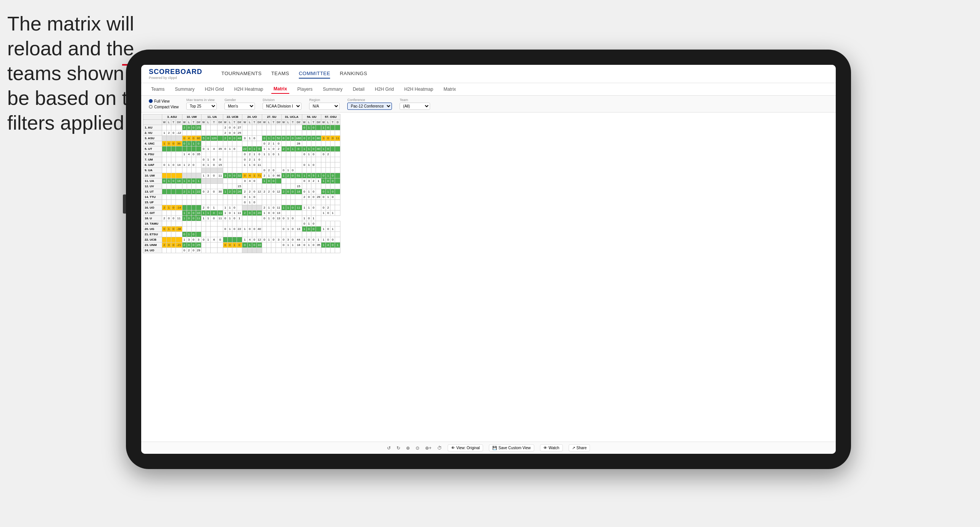 The image size is (980, 527). Describe the element at coordinates (250, 122) in the screenshot. I see `sh-uo-l: L` at that location.